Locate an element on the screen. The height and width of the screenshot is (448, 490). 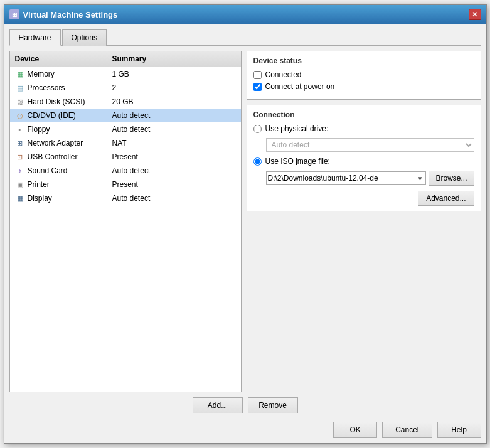
tab-bar: Hardware Options is located at coordinates (245, 38).